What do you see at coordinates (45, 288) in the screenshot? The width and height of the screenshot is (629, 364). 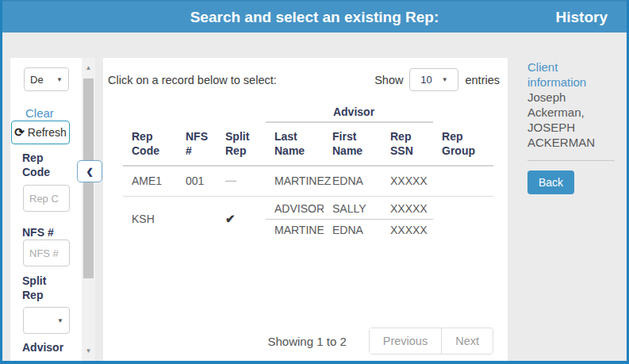 I see `split-rep-label: Split Rep` at bounding box center [45, 288].